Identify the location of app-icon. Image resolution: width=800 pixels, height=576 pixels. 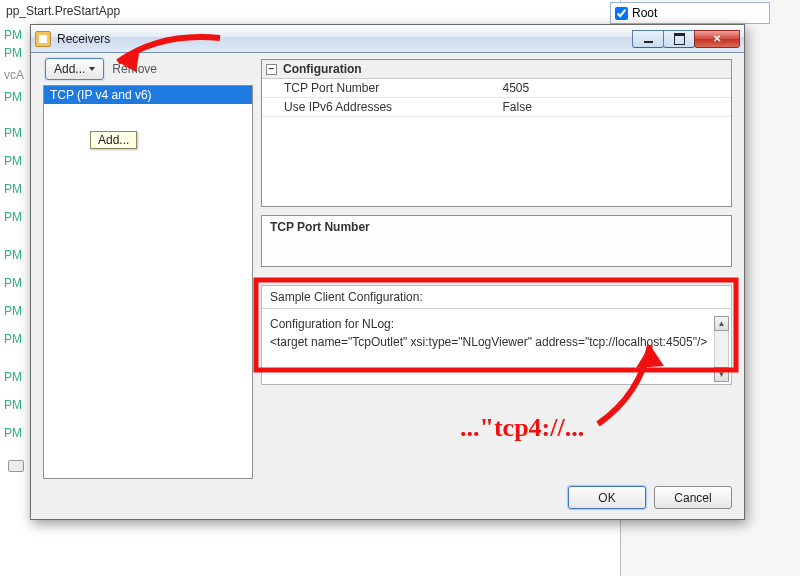
(43, 39).